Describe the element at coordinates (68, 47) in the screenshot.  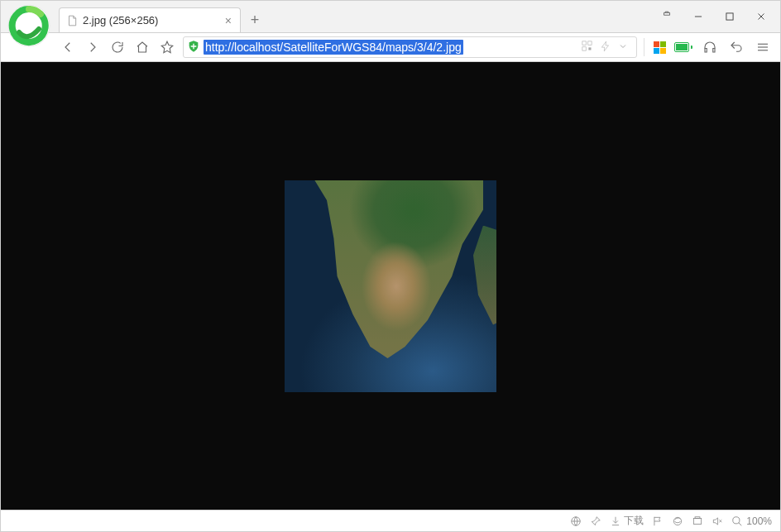
I see `back-button` at that location.